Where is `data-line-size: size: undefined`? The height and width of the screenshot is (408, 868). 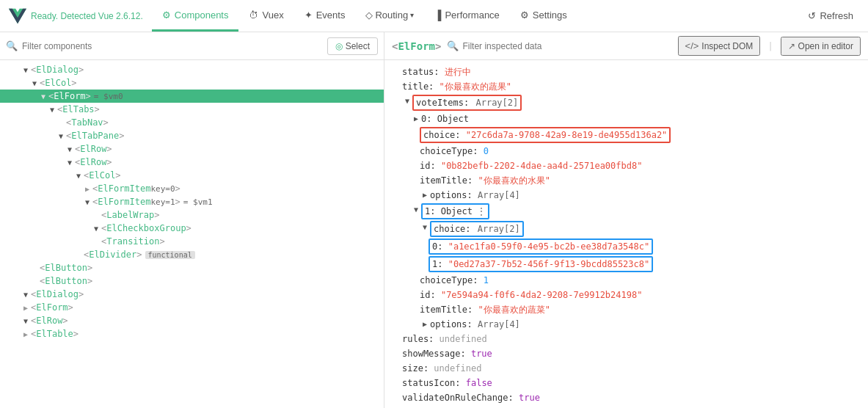 data-line-size: size: undefined is located at coordinates (627, 368).